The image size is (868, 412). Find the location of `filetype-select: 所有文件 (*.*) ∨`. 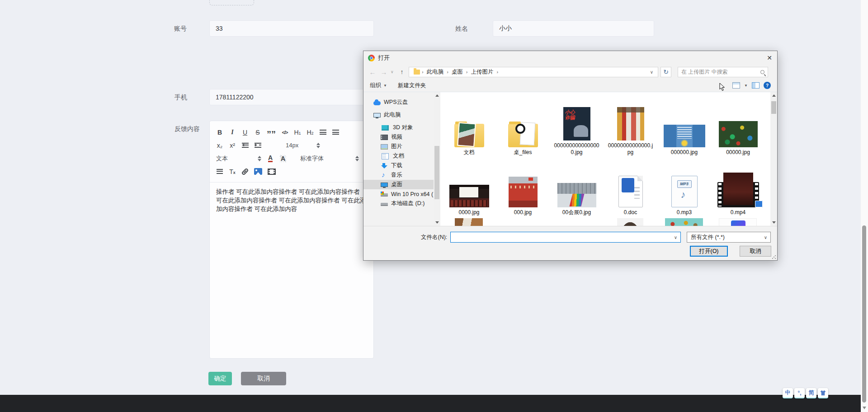

filetype-select: 所有文件 (*.*) ∨ is located at coordinates (729, 237).